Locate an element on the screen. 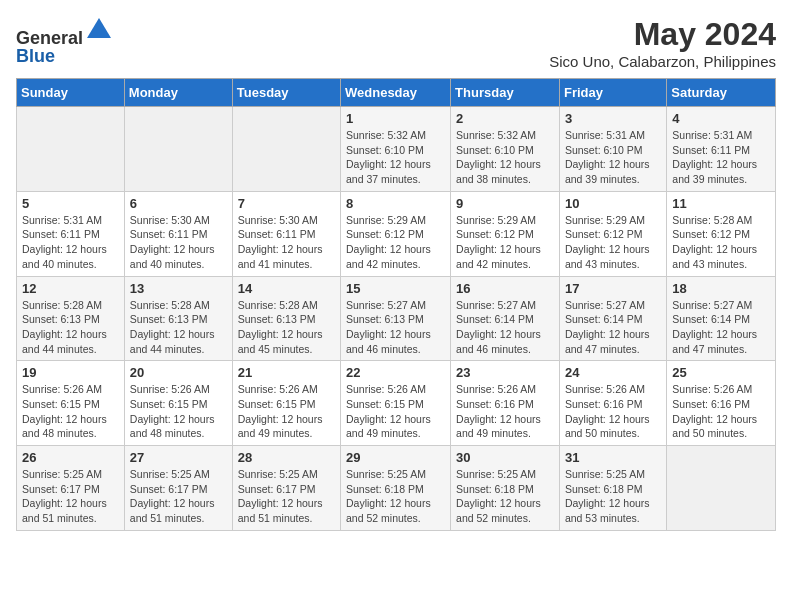 The image size is (792, 612). calendar-day-cell: 22Sunrise: 5:26 AMSunset: 6:15 PMDayligh… is located at coordinates (396, 404).